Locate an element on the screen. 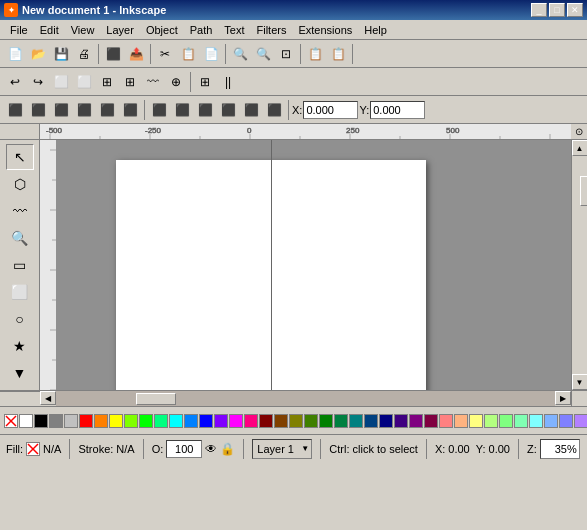  scroll-thumb-v is located at coordinates (584, 191).